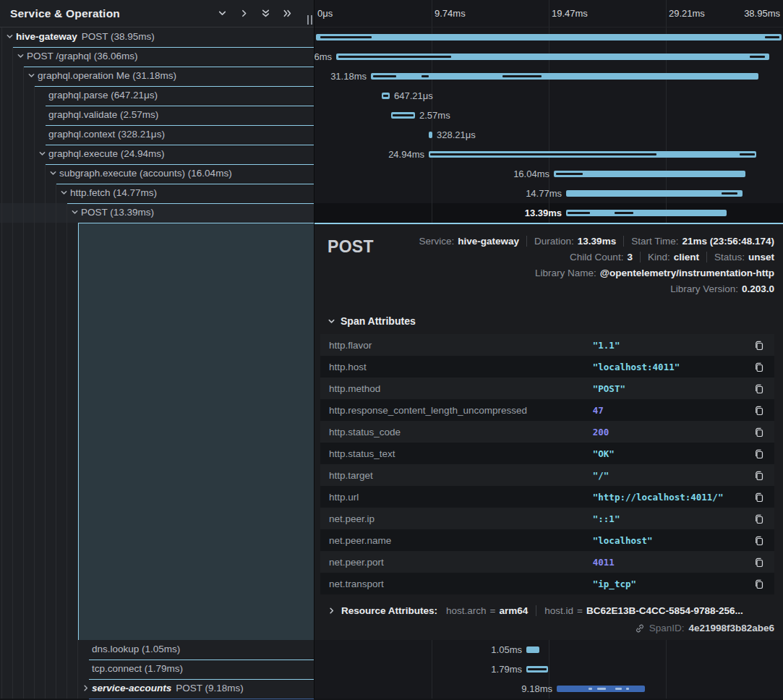 This screenshot has height=700, width=783. Describe the element at coordinates (157, 174) in the screenshot. I see `tree-row: subgraph.execute (accounts) (16.04ms)` at that location.